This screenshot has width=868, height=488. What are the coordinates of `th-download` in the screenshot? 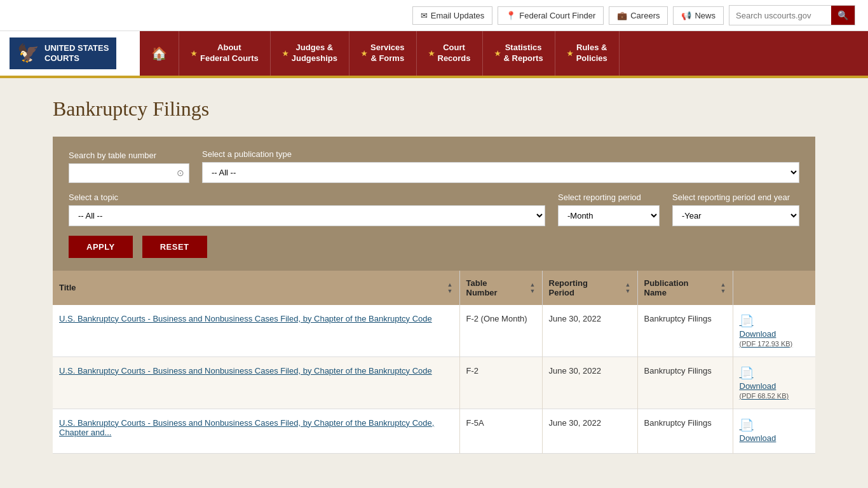 It's located at (774, 288).